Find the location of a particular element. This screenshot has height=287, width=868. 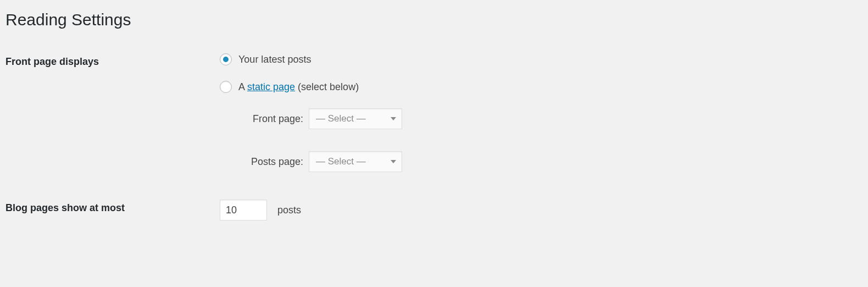

posts-page-select-label: Posts page: is located at coordinates (273, 162).